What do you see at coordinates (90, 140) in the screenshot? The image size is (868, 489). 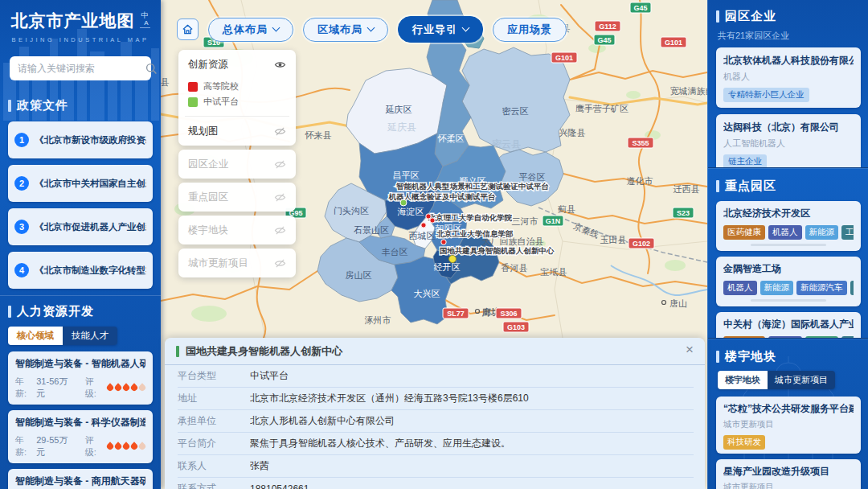 I see `policy-item-text: 《北京市新设市级政府投资基金项目...` at bounding box center [90, 140].